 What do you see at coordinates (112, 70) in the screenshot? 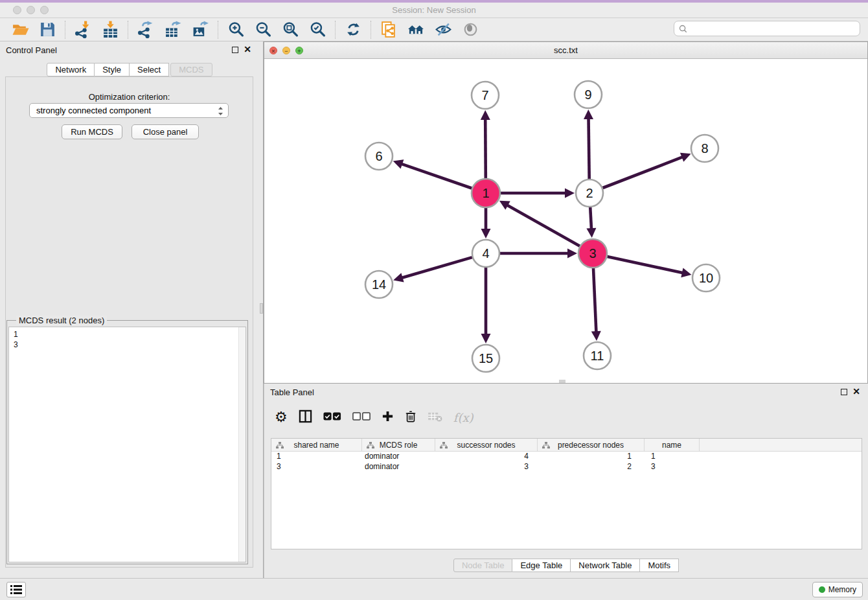
I see `tab-style: Style` at bounding box center [112, 70].